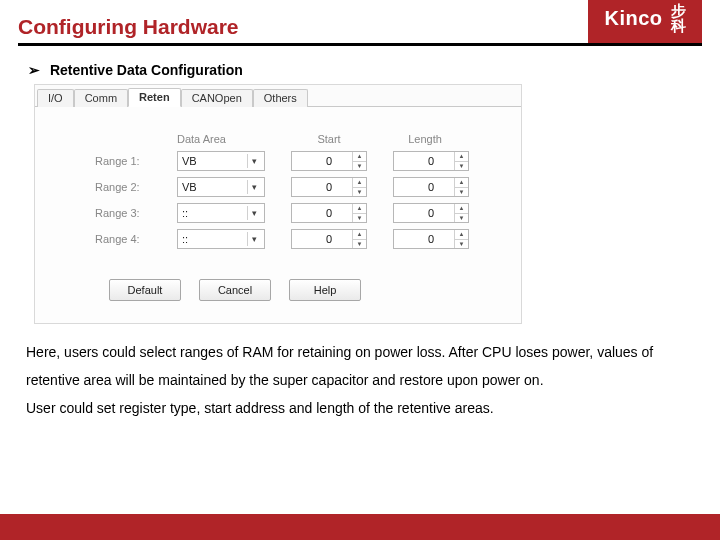 This screenshot has height=540, width=720. Describe the element at coordinates (56, 98) in the screenshot. I see `tab-io: I/O` at that location.